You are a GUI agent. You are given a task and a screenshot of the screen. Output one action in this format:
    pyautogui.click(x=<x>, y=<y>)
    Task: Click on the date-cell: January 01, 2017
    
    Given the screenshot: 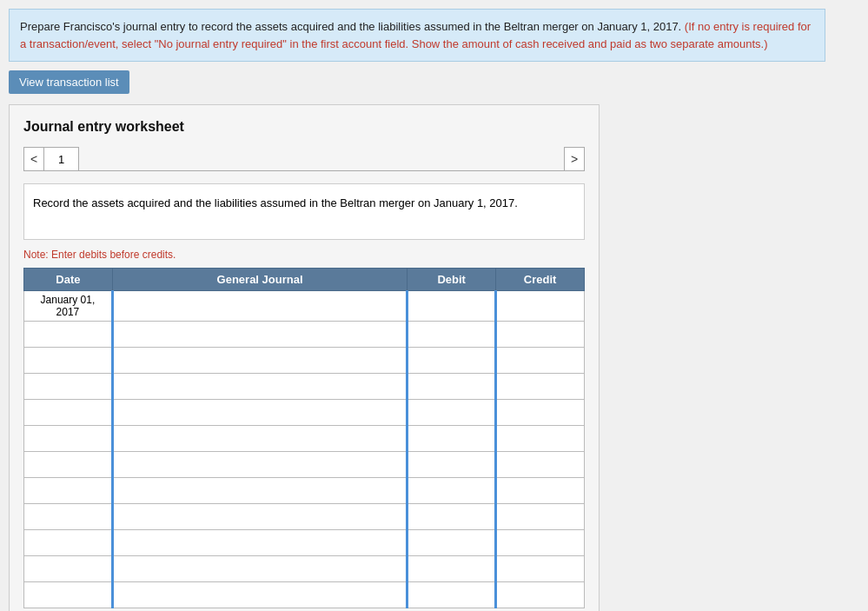 What is the action you would take?
    pyautogui.click(x=69, y=306)
    